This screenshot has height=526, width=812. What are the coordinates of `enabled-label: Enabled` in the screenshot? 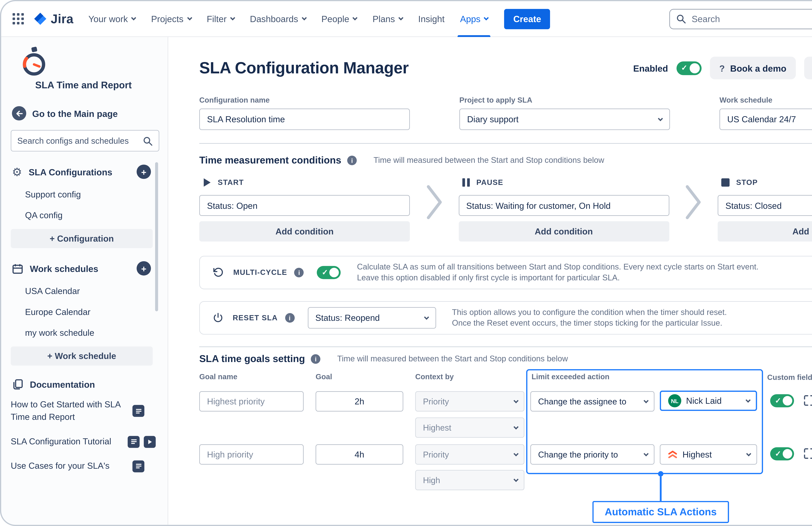 It's located at (651, 68).